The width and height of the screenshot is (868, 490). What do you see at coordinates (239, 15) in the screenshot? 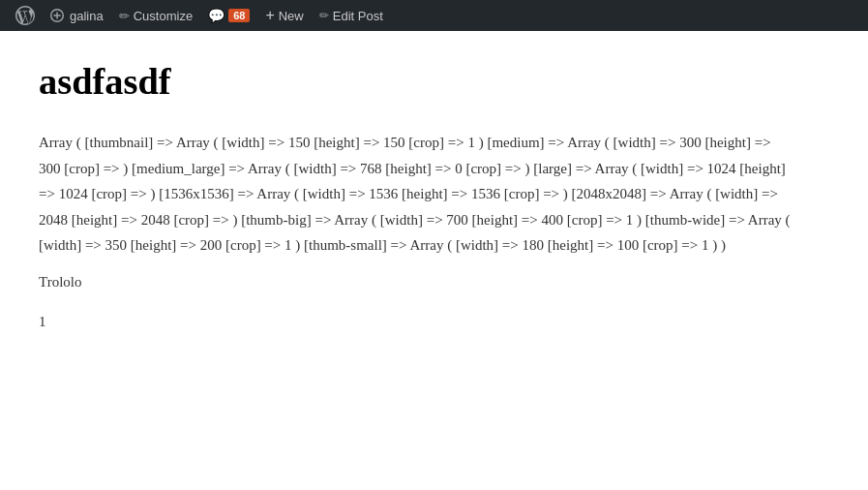
I see `comment-count-badge: 68` at bounding box center [239, 15].